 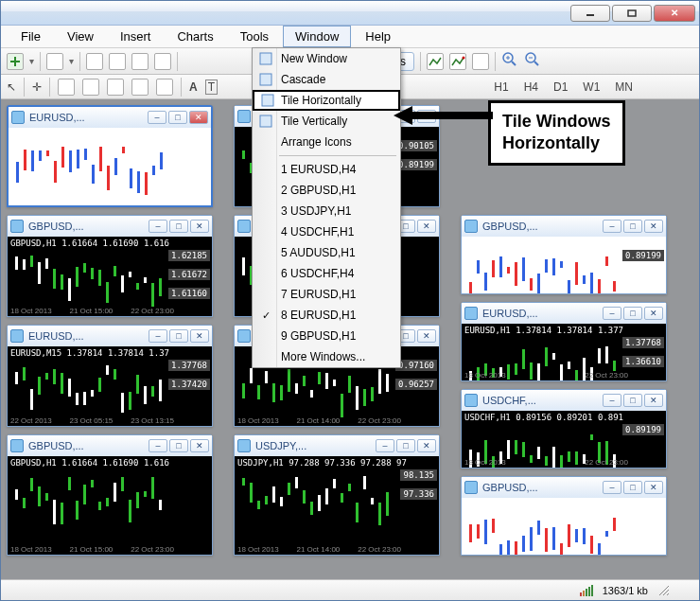 What do you see at coordinates (532, 87) in the screenshot?
I see `timeframe-h4: H4` at bounding box center [532, 87].